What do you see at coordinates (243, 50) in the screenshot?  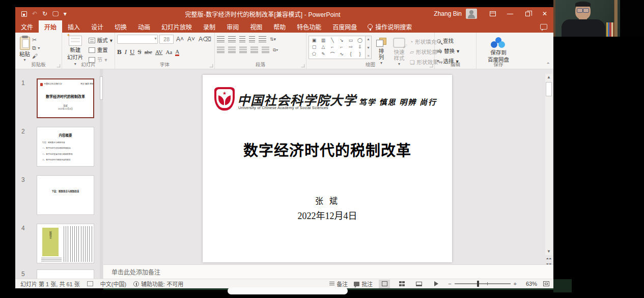 I see `align-right-icon` at bounding box center [243, 50].